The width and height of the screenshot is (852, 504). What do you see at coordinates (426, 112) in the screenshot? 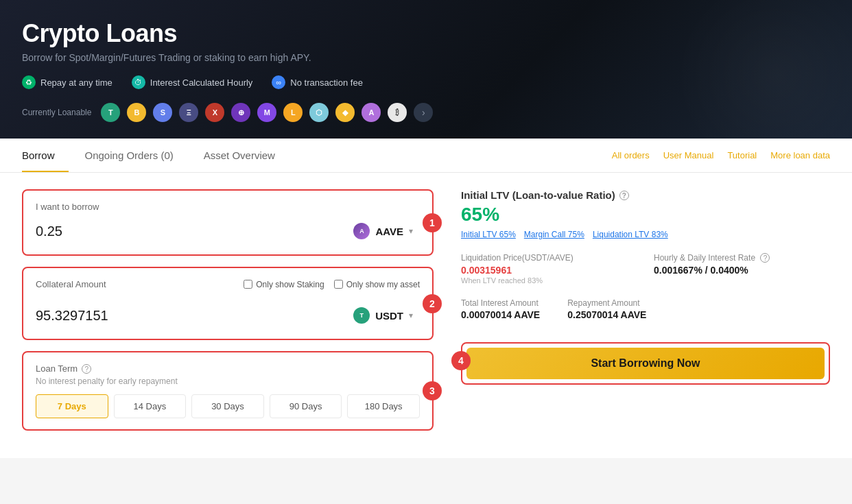
I see `loanable-row: Currently Loanable T B S Ξ X ⊕ M L ⬡ ◆ A…` at bounding box center [426, 112].